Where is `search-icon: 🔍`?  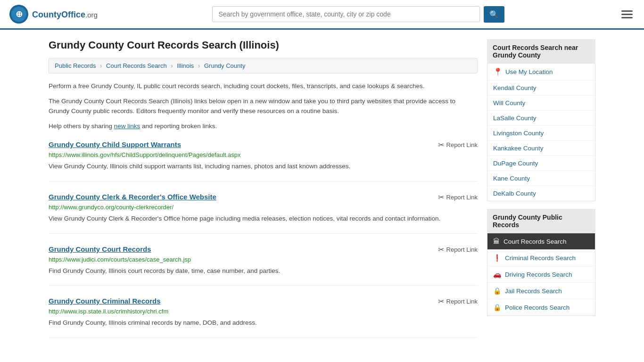
search-icon: 🔍 is located at coordinates (494, 14).